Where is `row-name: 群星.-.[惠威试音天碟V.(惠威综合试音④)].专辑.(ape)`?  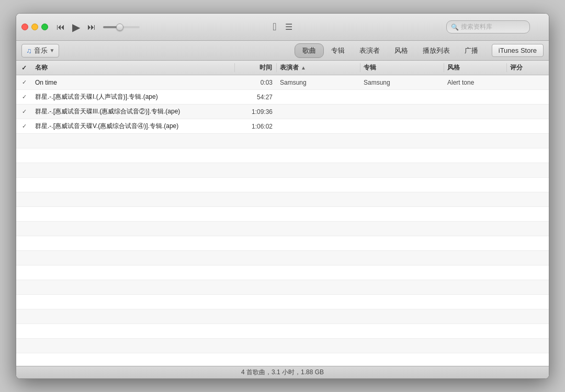
row-name: 群星.-.[惠威试音天碟V.(惠威综合试音④)].专辑.(ape) is located at coordinates (133, 126).